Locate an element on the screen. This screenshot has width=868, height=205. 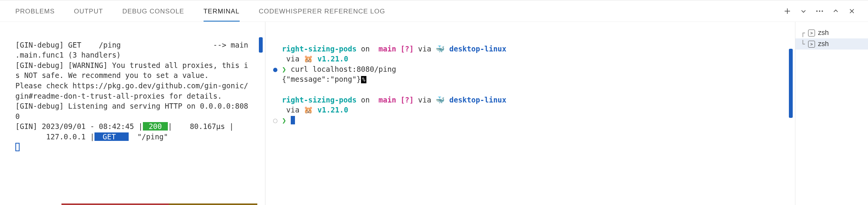
tab-problems: PROBLEMS is located at coordinates (35, 11).